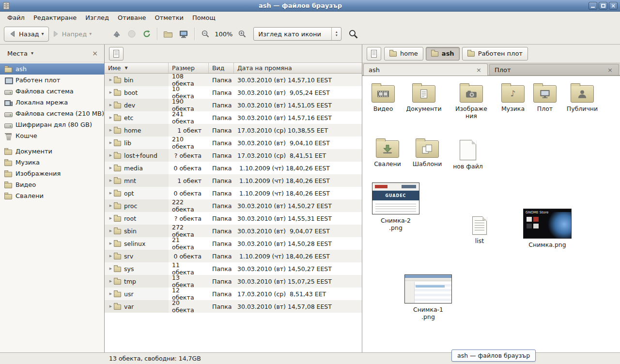 This screenshot has width=620, height=364. What do you see at coordinates (233, 193) in the screenshot?
I see `file-row: ▶ opt 0 обекта Папка 1.10.2009 (чт) 18,4…` at bounding box center [233, 193].